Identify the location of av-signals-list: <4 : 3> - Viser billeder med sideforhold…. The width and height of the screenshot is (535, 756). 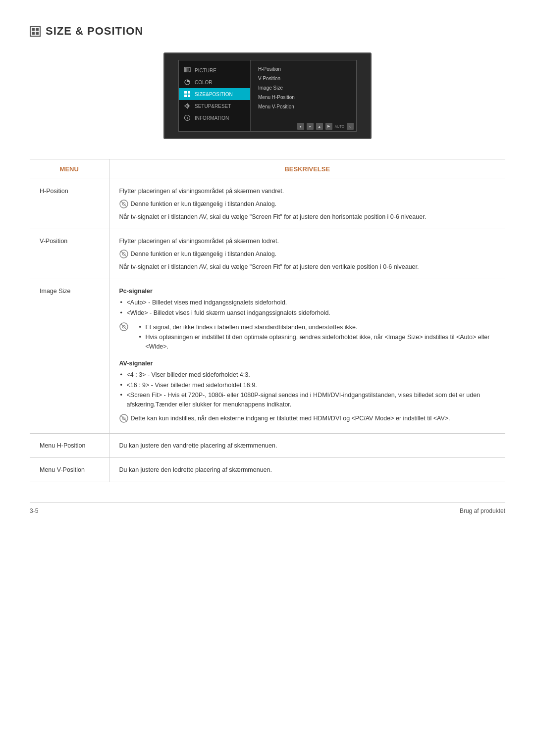
(308, 390).